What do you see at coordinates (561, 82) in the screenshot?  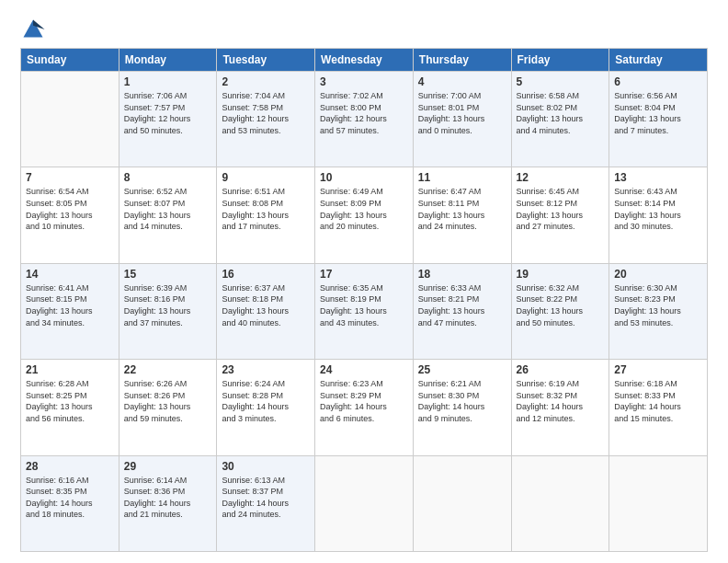 I see `day-number: 5` at bounding box center [561, 82].